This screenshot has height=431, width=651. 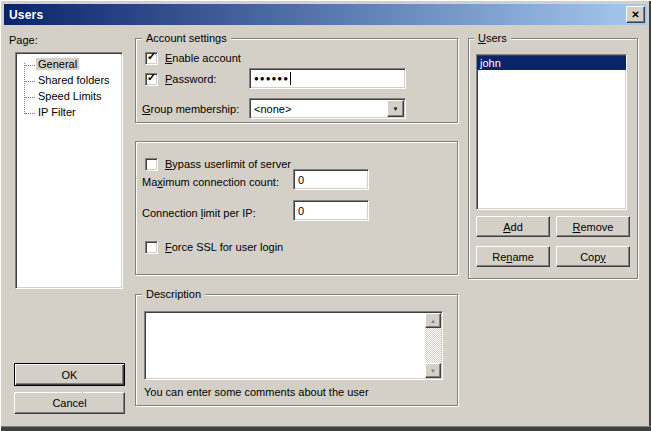 What do you see at coordinates (290, 78) in the screenshot?
I see `text-caret` at bounding box center [290, 78].